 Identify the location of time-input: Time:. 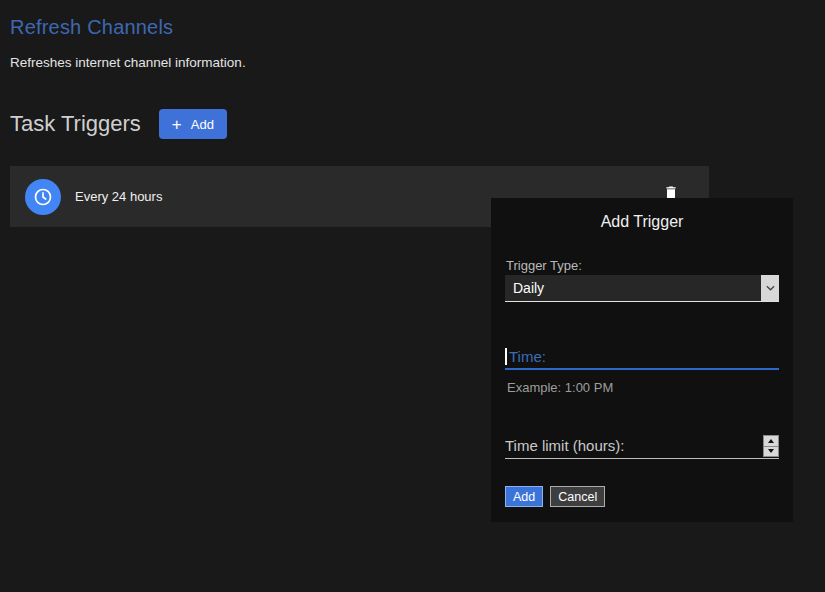
(642, 358).